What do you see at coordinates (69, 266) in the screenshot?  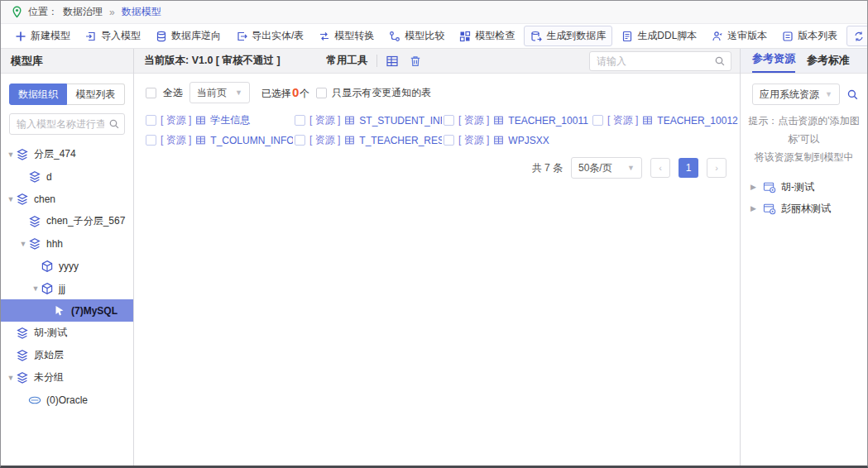 I see `tree-item-label: yyyy` at bounding box center [69, 266].